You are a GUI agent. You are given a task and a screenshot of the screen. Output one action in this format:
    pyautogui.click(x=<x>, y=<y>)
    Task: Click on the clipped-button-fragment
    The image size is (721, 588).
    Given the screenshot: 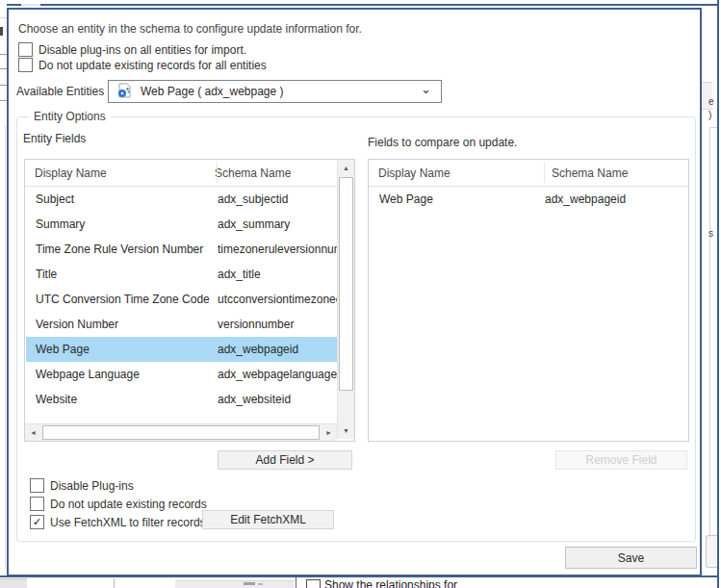 What is the action you would take?
    pyautogui.click(x=711, y=551)
    